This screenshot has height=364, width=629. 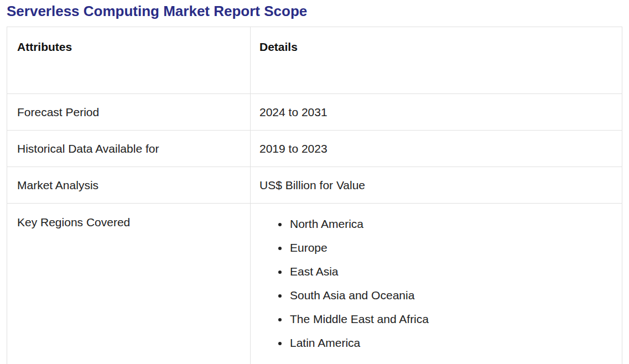 I want to click on list-item-south-asia-oceania: South Asia and Oceania, so click(x=452, y=295).